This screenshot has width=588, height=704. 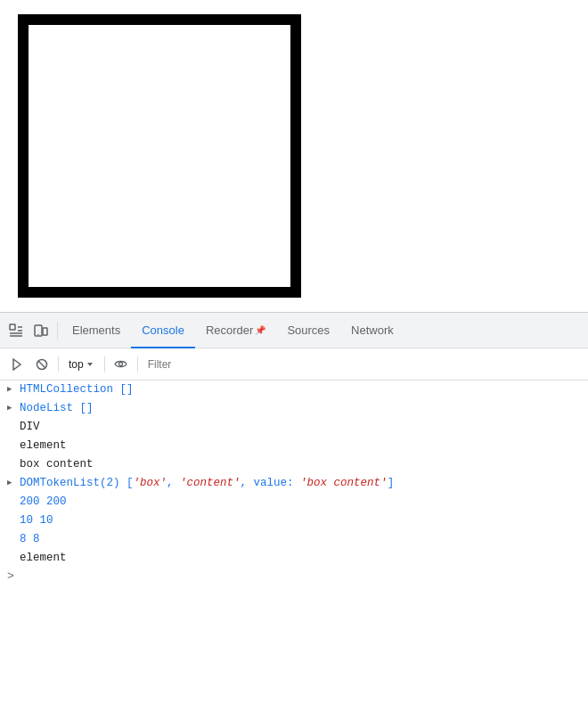 I want to click on device-toggle-icon, so click(x=41, y=331).